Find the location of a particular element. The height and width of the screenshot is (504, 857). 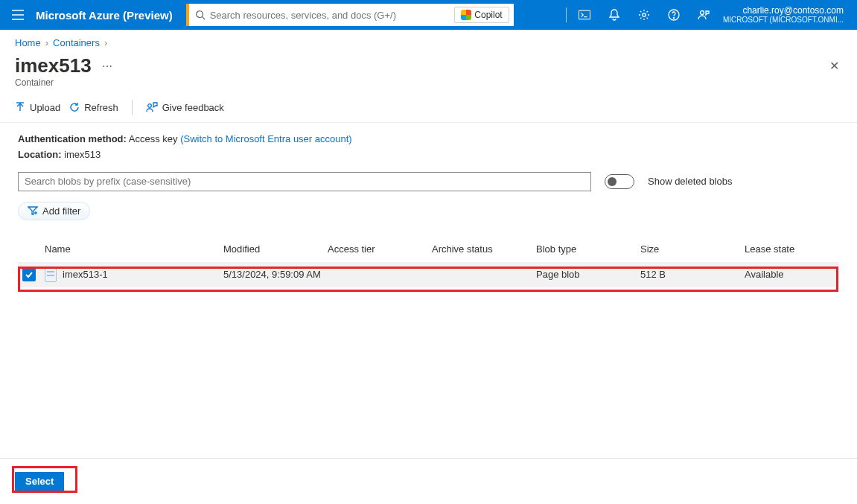

page-title: imex513 is located at coordinates (54, 66).